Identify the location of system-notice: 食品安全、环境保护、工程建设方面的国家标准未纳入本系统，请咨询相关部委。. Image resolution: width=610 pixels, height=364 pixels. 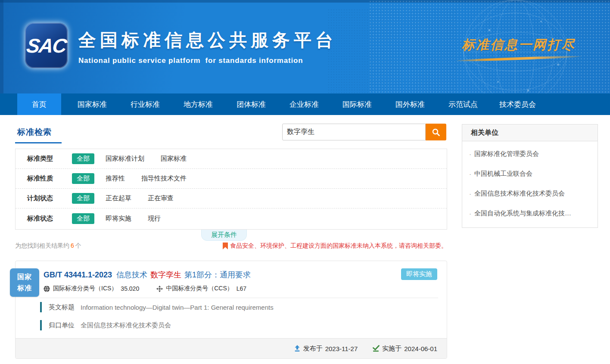
(335, 246).